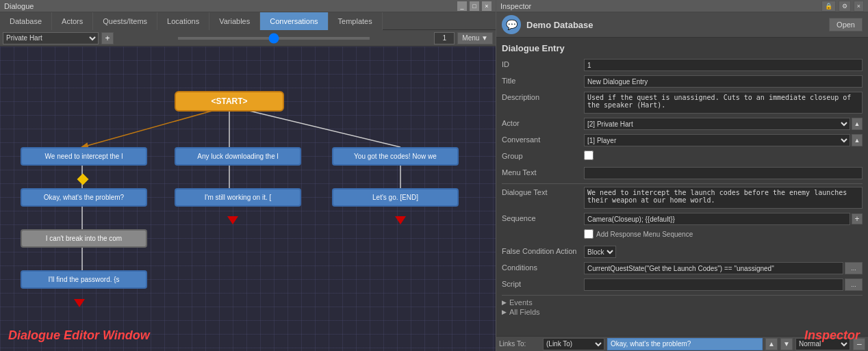 This screenshot has height=351, width=868. I want to click on field-group: Group, so click(682, 157).